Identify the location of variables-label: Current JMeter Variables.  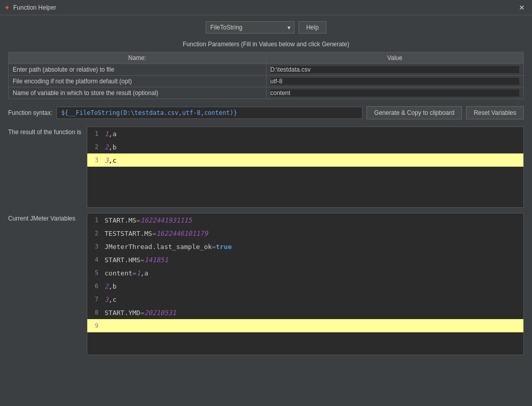
(48, 217).